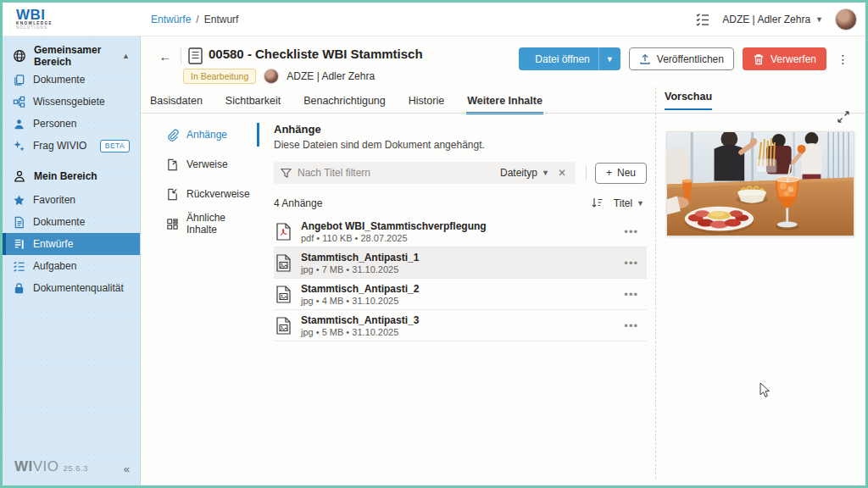 This screenshot has width=868, height=488. What do you see at coordinates (773, 19) in the screenshot?
I see `user-menu: ADZE | Adler Zehra ▼` at bounding box center [773, 19].